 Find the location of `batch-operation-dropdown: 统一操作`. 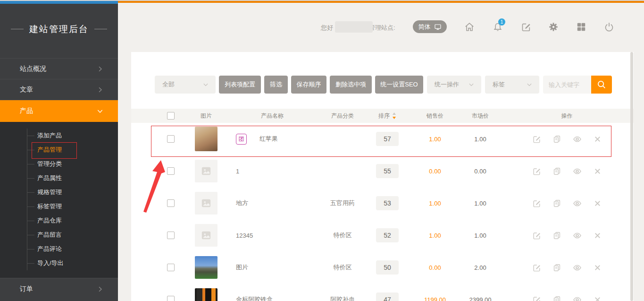

batch-operation-dropdown: 统一操作 is located at coordinates (454, 85).